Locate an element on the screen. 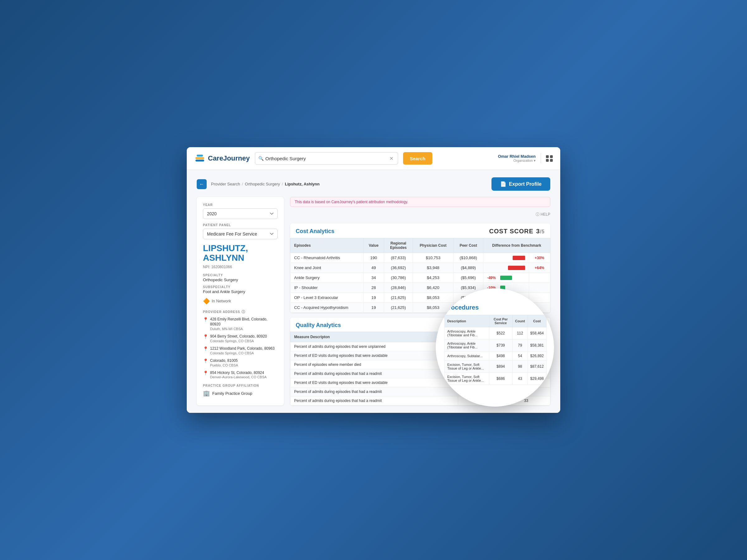  address-region: Colorado Springs, CO CBSA is located at coordinates (238, 341).